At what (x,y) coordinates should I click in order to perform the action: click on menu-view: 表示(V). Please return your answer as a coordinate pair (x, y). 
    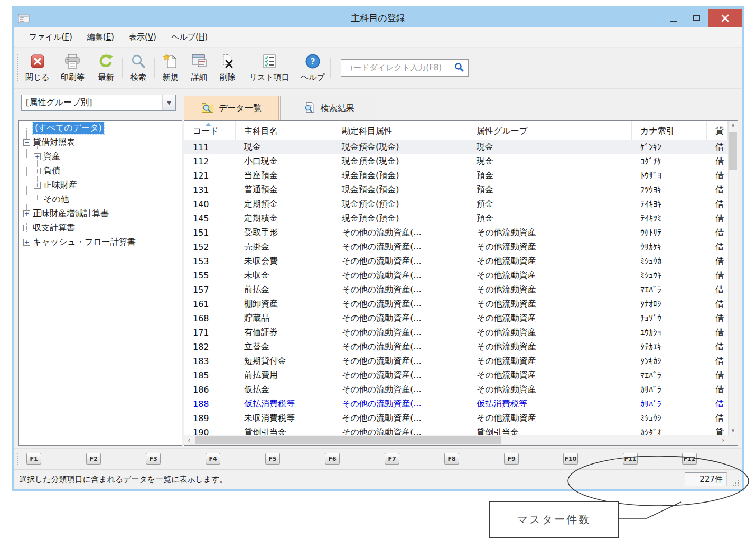
    Looking at the image, I should click on (143, 37).